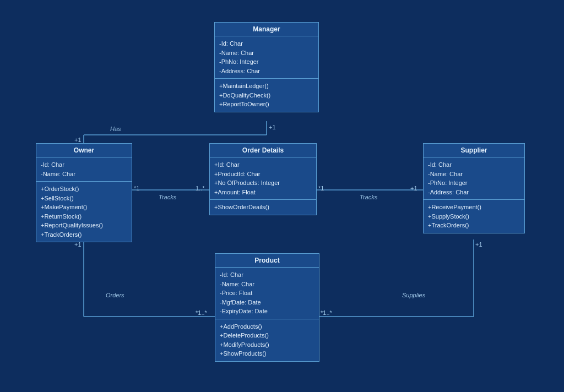  What do you see at coordinates (272, 127) in the screenshot?
I see `mult-manager-1: +1` at bounding box center [272, 127].